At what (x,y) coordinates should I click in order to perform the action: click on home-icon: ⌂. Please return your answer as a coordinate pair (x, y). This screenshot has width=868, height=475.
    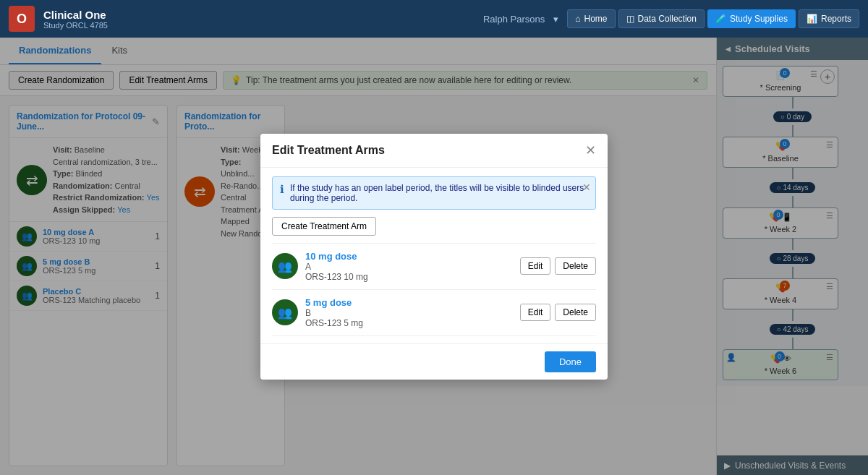
    Looking at the image, I should click on (577, 19).